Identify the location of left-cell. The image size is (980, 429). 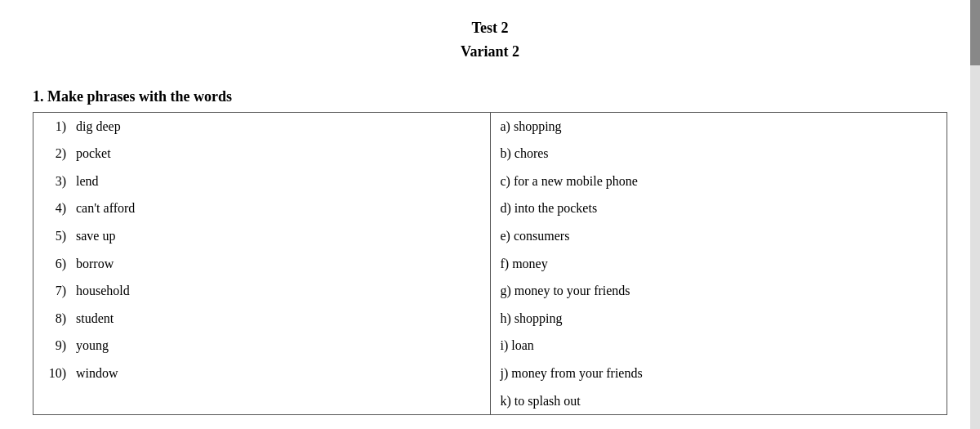
(261, 401).